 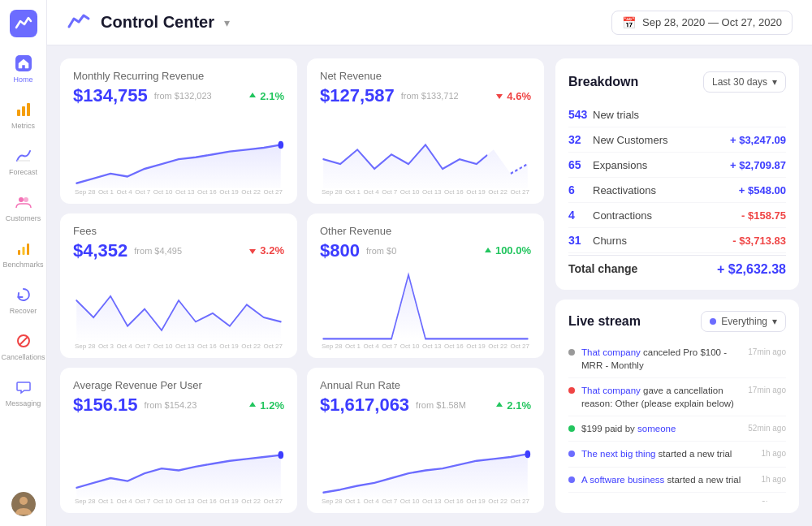 What do you see at coordinates (611, 352) in the screenshot?
I see `event-link-1: That company` at bounding box center [611, 352].